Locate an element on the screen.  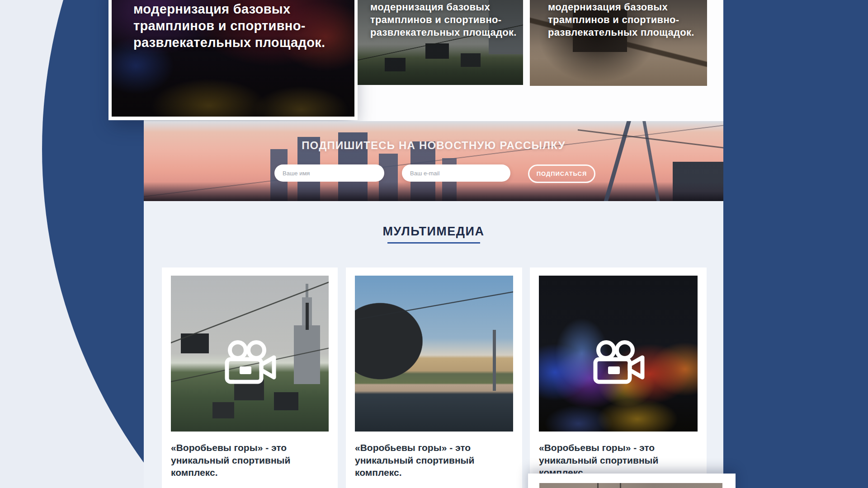
news-card-2: модернизация базовых трамплинов и спорти… is located at coordinates (440, 42).